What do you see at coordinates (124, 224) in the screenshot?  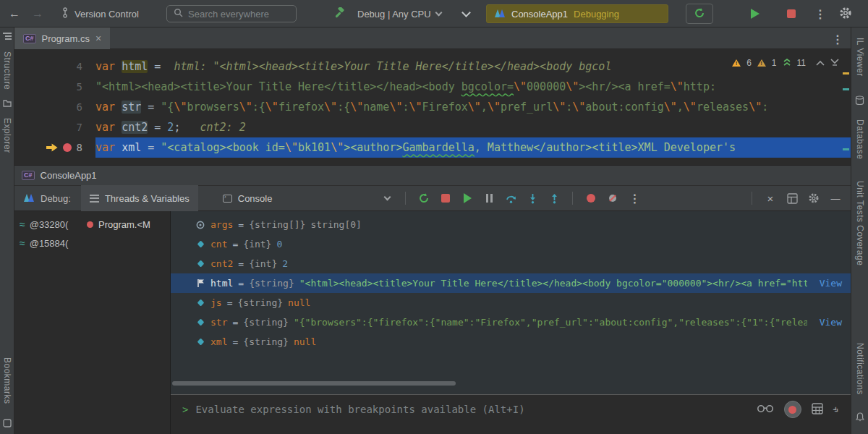 I see `frame-label: Program.<M` at bounding box center [124, 224].